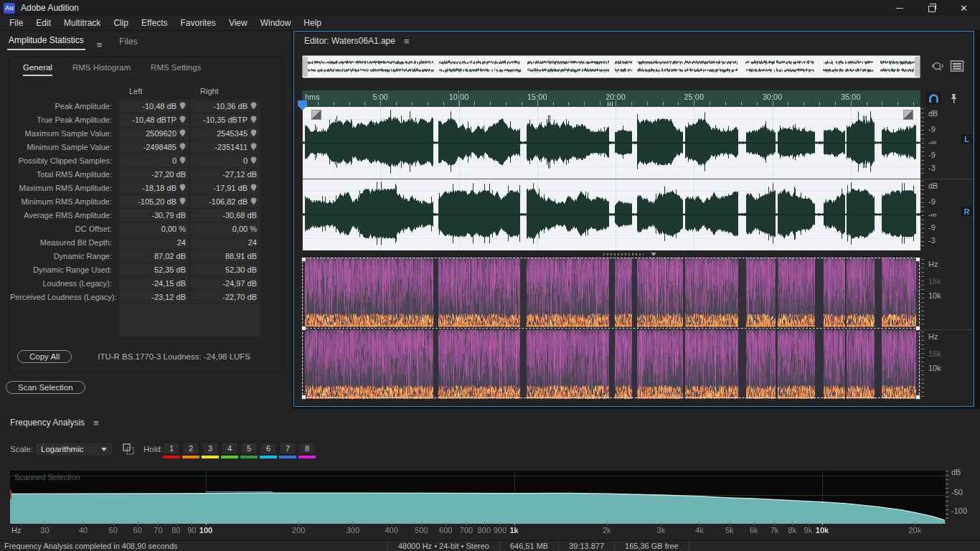 The image size is (980, 551). Describe the element at coordinates (611, 67) in the screenshot. I see `overview-navigator` at that location.